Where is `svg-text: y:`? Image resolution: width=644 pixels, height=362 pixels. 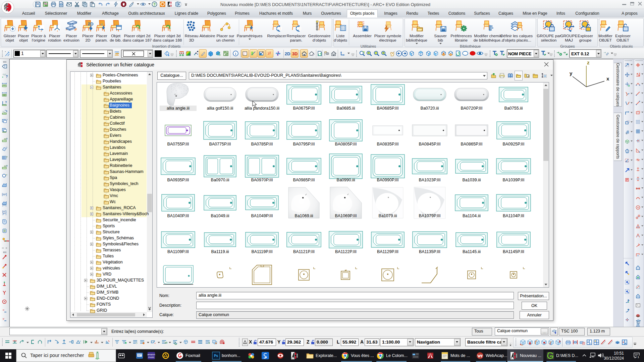 svg-text: y: is located at coordinates (4, 318).